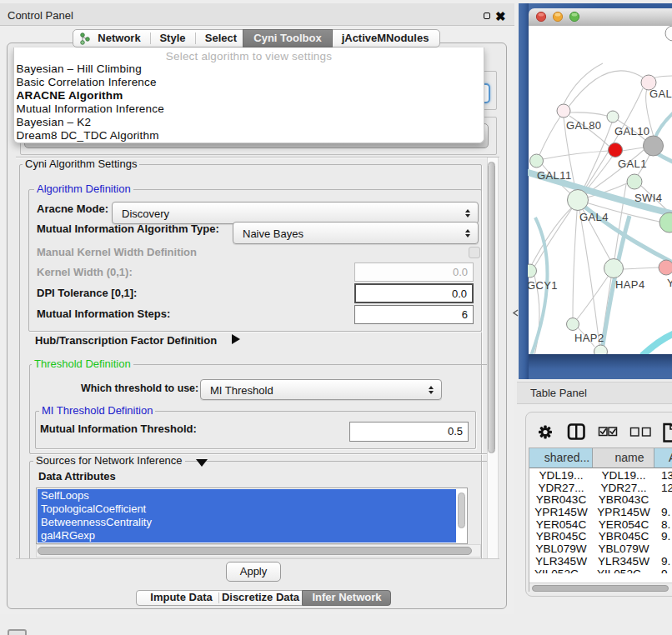  What do you see at coordinates (554, 175) in the screenshot?
I see `svg-text: GAL11` at bounding box center [554, 175].